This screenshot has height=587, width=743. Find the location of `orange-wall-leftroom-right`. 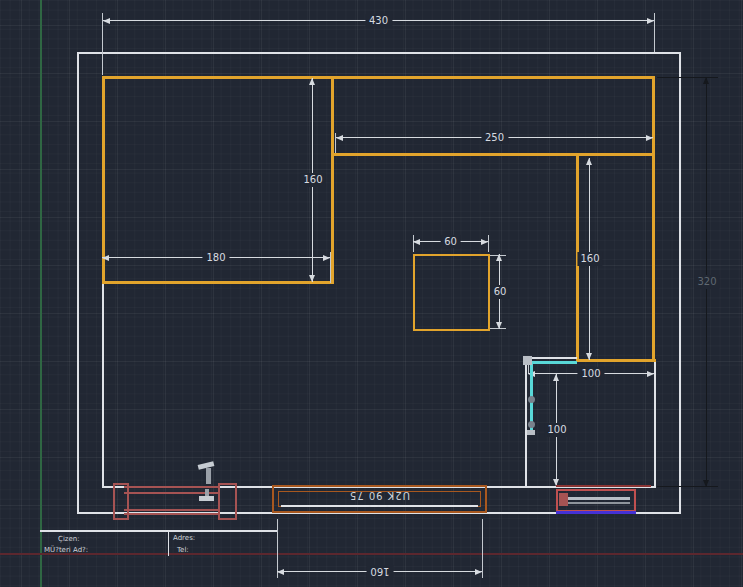

orange-wall-leftroom-right is located at coordinates (332, 180).